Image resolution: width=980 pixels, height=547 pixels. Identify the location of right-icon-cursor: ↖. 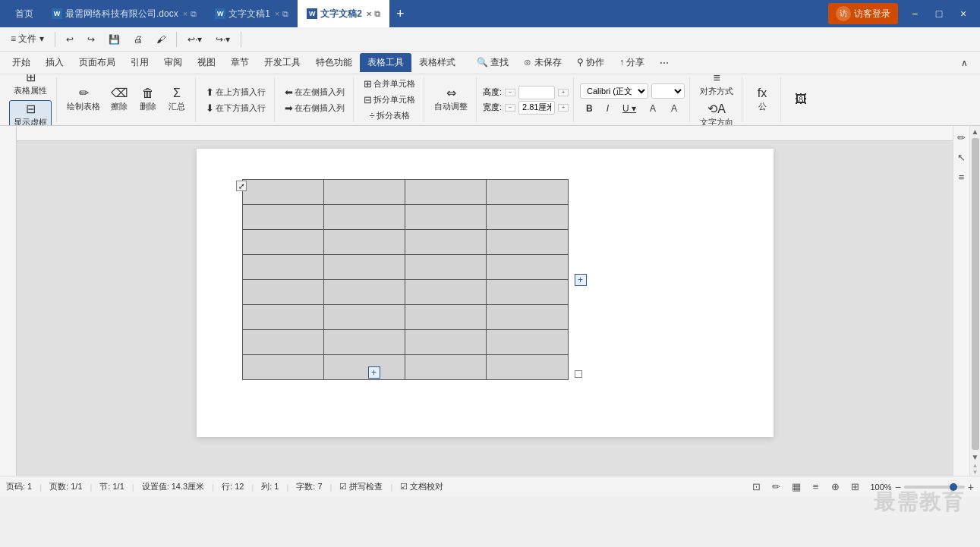
(962, 157).